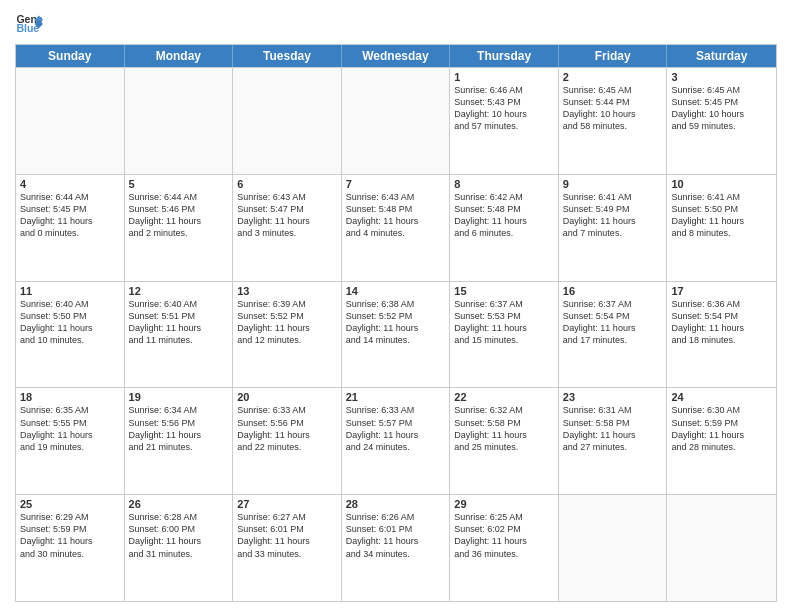  Describe the element at coordinates (288, 548) in the screenshot. I see `day-cell-27: 27Sunrise: 6:27 AM Sunset: 6:01 PM Dayli…` at that location.